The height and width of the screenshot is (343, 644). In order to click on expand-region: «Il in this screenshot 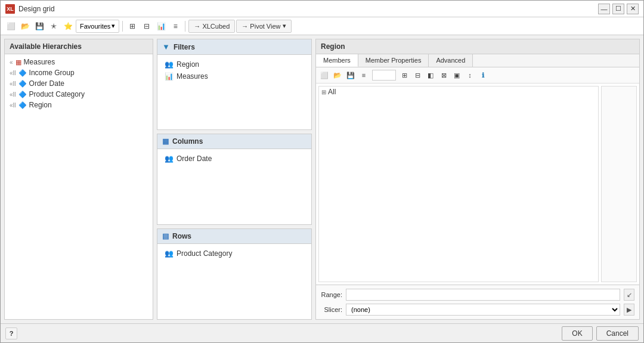, I will do `click(13, 105)`.